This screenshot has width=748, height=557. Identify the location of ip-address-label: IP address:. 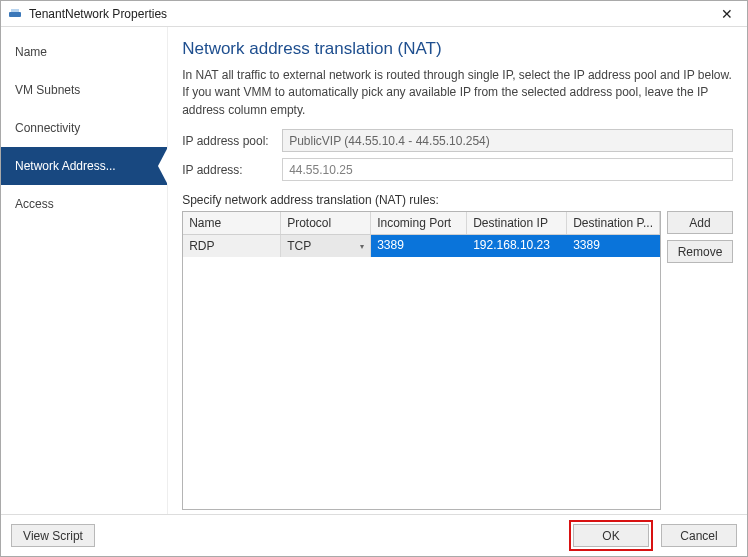
(232, 170).